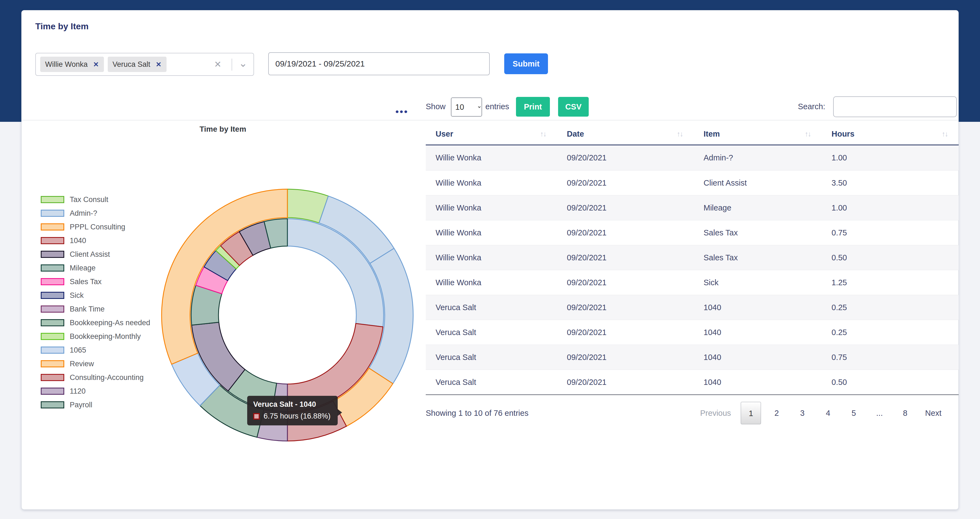 The image size is (980, 519). What do you see at coordinates (776, 413) in the screenshot?
I see `pagination-page-2: 2` at bounding box center [776, 413].